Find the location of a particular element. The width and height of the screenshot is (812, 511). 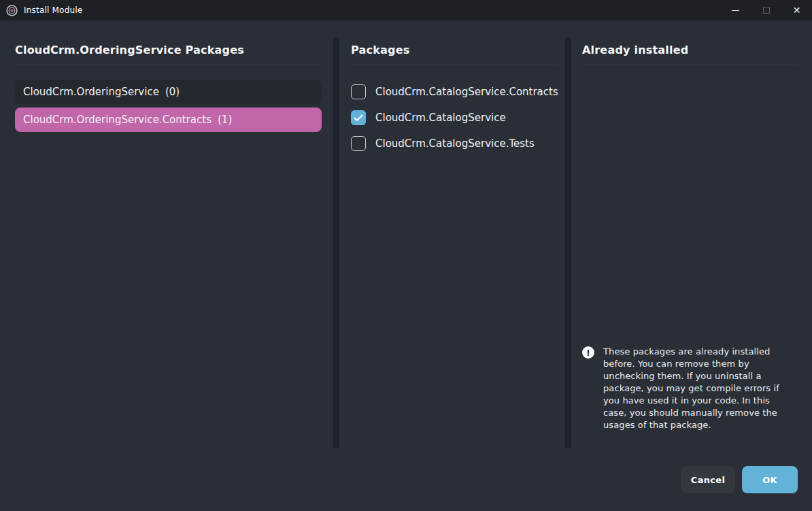

package-list: CloudCrm.CatalogService.Contracts CloudC… is located at coordinates (455, 118).